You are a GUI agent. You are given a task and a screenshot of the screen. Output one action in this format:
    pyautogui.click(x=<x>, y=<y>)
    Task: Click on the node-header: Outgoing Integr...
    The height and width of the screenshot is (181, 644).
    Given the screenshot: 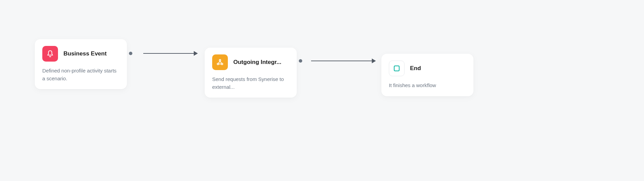 What is the action you would take?
    pyautogui.click(x=251, y=62)
    